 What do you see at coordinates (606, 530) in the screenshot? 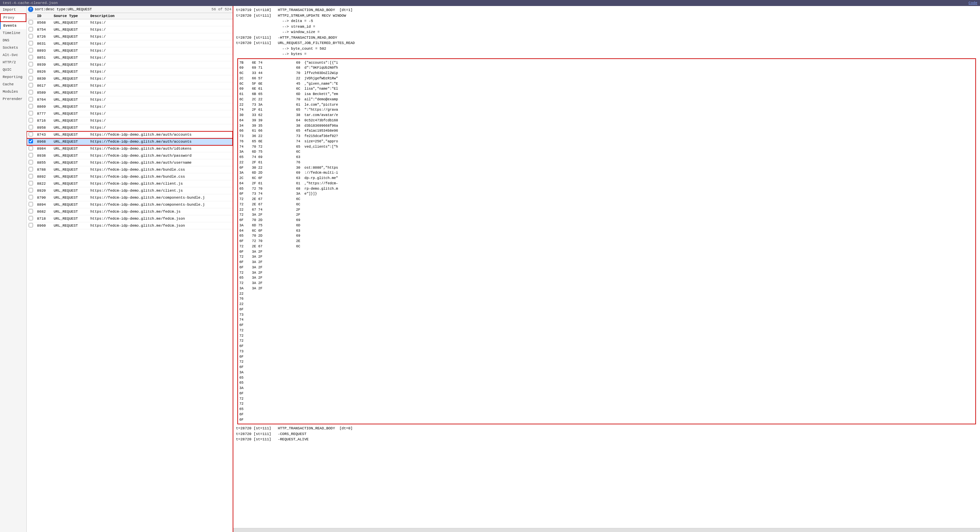
I see `horizontal-scrollbar` at bounding box center [606, 530].